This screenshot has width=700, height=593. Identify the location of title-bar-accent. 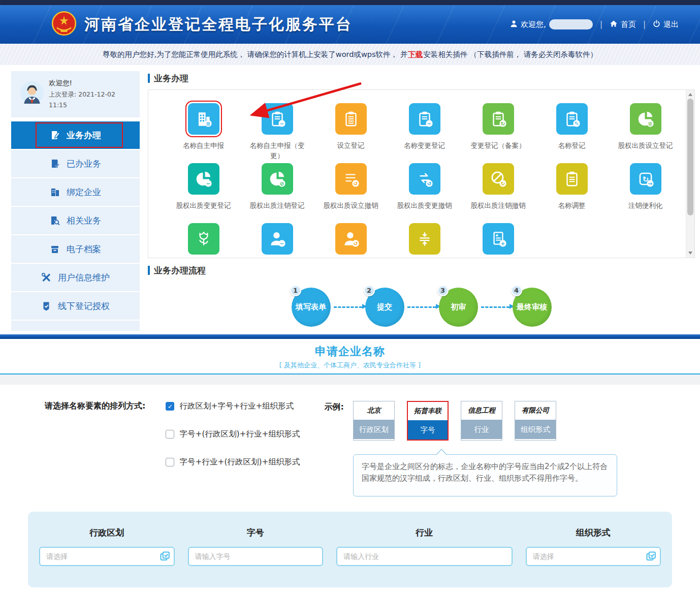
(149, 78).